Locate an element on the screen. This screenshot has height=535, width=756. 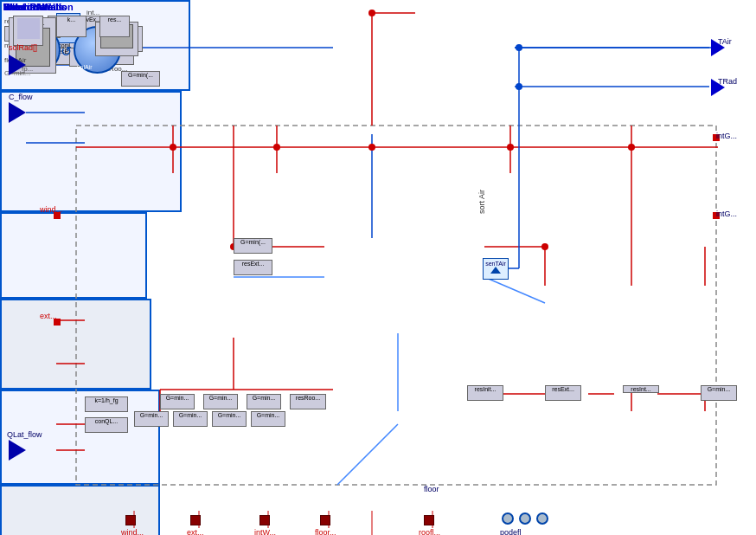
port-roofl is located at coordinates (429, 520).